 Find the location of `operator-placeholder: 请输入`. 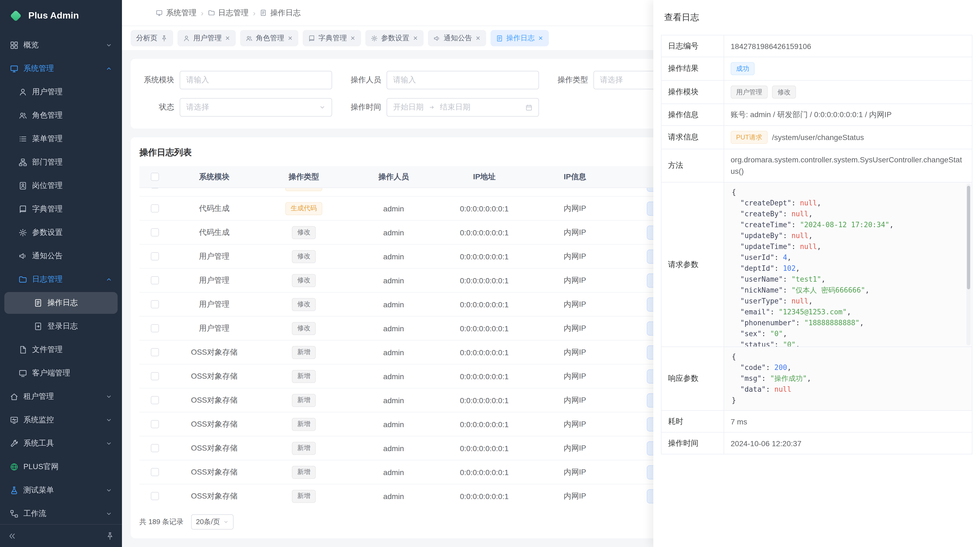

operator-placeholder: 请输入 is located at coordinates (404, 80).